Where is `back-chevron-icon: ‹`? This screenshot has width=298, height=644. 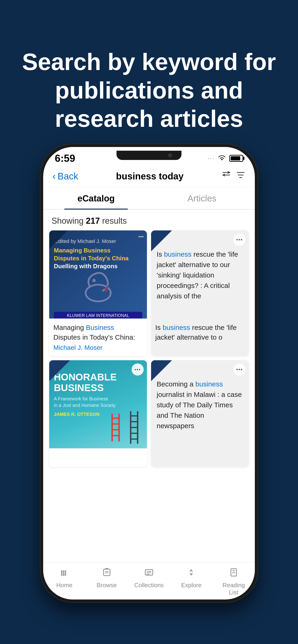
back-chevron-icon: ‹ is located at coordinates (54, 176).